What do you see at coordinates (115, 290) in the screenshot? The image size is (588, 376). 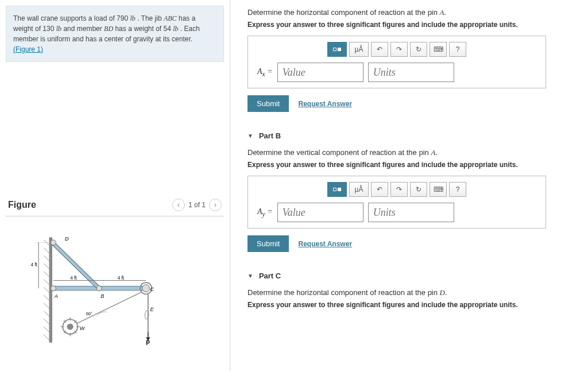 I see `figure-image: D A B C E W P 4 ft 4 ft 4 ft 60°` at bounding box center [115, 290].